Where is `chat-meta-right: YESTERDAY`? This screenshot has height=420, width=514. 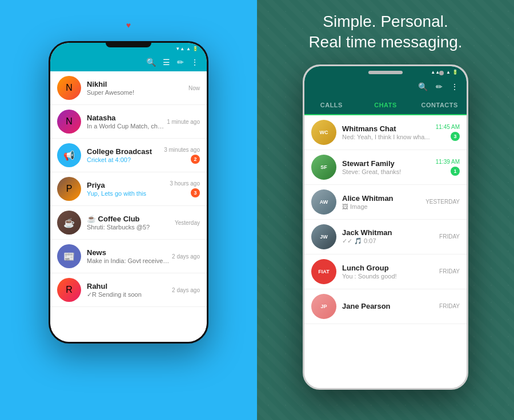 chat-meta-right: YESTERDAY is located at coordinates (443, 202).